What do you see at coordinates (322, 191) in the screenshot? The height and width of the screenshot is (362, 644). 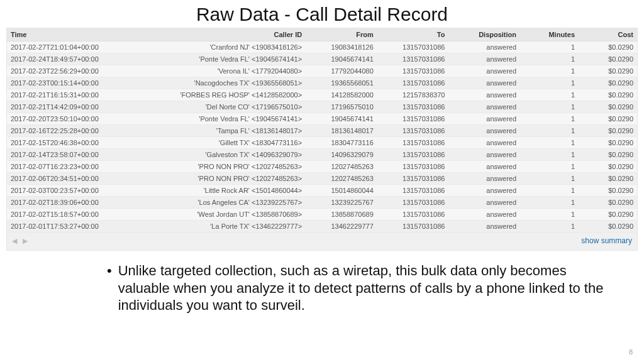 I see `table-row: 2017-02-03T00:23:57+00:00'Little Rock AR…` at bounding box center [322, 191].